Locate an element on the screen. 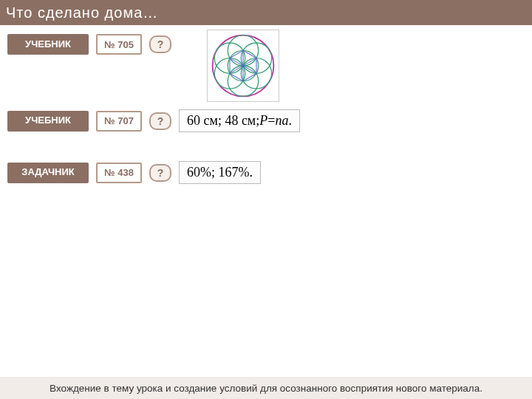 This screenshot has height=399, width=532. flower-of-life-icon is located at coordinates (243, 66).